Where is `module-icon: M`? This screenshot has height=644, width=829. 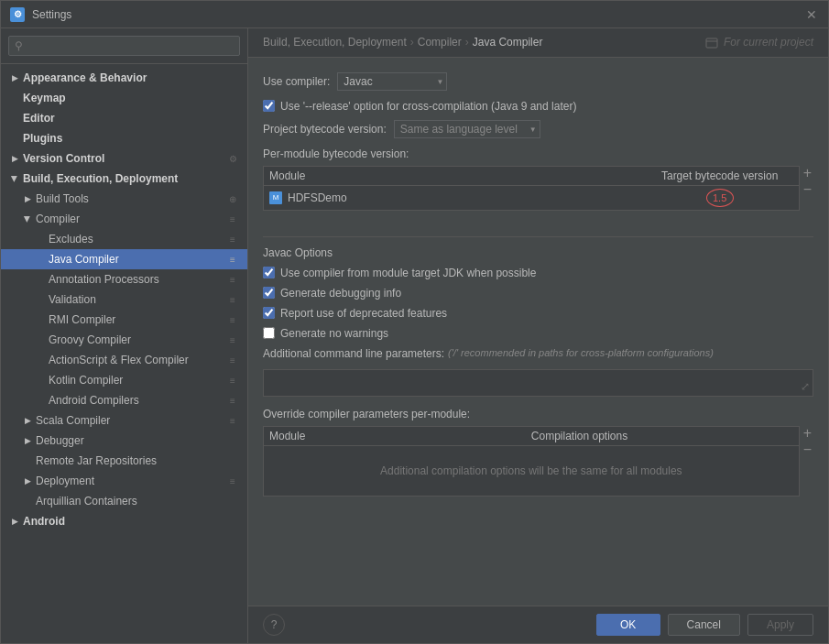 module-icon: M is located at coordinates (276, 198).